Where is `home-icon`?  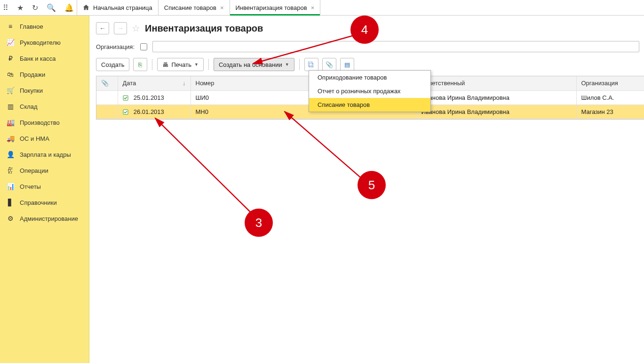 home-icon is located at coordinates (86, 8).